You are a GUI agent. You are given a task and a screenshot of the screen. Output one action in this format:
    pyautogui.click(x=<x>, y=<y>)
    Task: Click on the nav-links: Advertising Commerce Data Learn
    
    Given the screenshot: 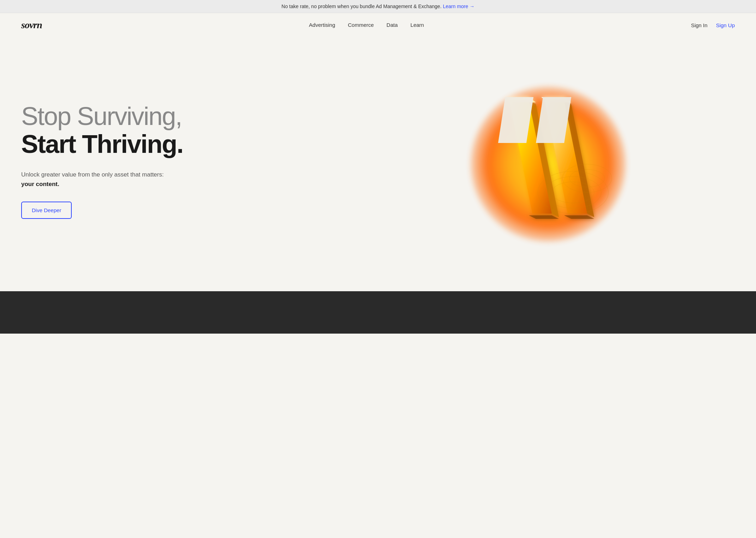 What is the action you would take?
    pyautogui.click(x=367, y=25)
    